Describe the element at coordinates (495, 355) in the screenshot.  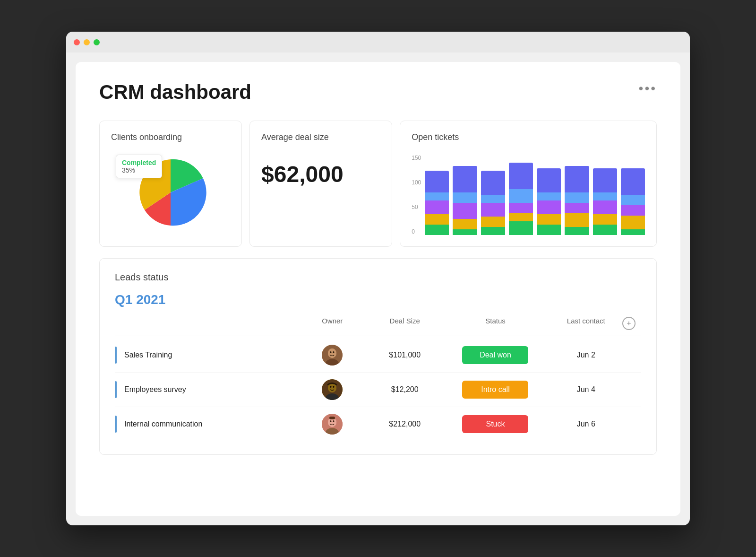
I see `status-badge-1: Deal won` at that location.